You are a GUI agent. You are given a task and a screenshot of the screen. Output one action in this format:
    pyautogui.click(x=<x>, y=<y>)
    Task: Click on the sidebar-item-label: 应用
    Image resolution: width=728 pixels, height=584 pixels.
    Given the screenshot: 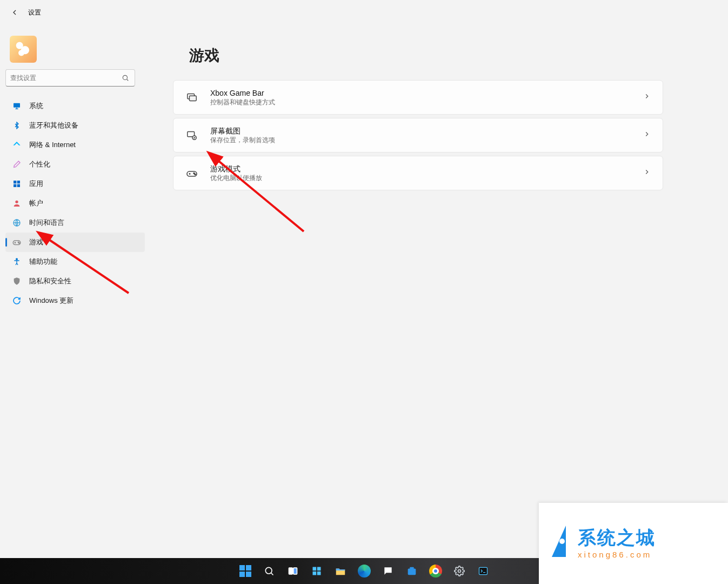 What is the action you would take?
    pyautogui.click(x=36, y=184)
    